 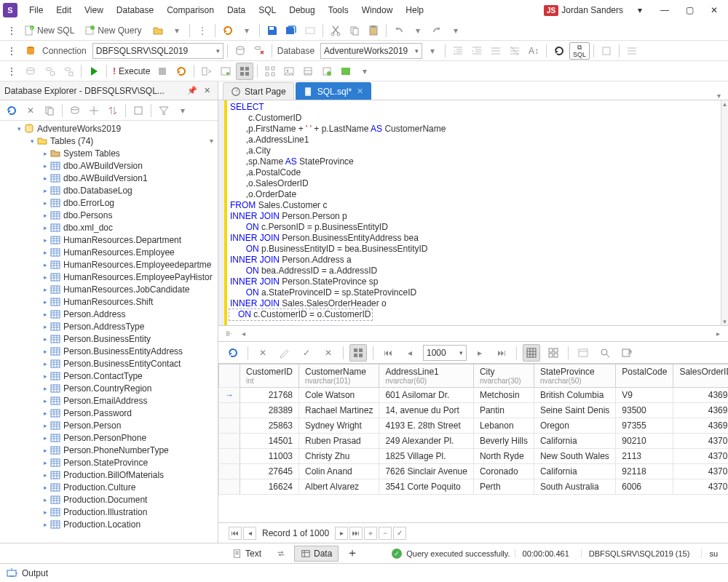 I want to click on nav-next-button: ▸, so click(x=341, y=533).